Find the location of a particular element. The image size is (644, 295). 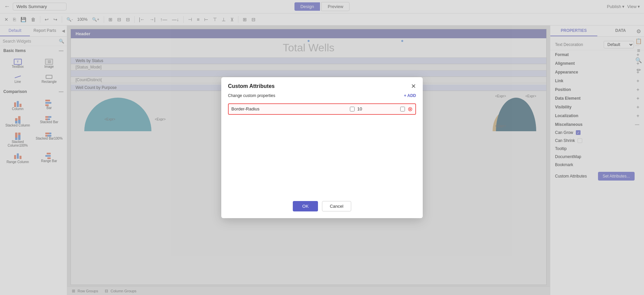

attribute-value-checkbox is located at coordinates (403, 109).